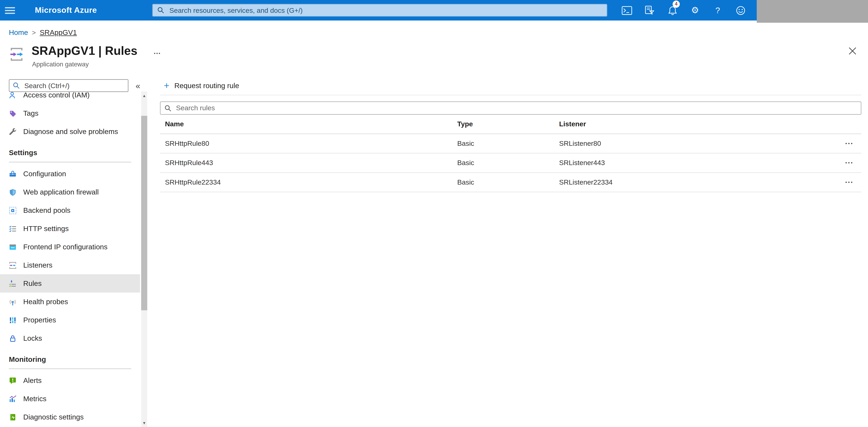 This screenshot has height=427, width=868. I want to click on sidebar-item-label: Diagnose and solve problems, so click(71, 132).